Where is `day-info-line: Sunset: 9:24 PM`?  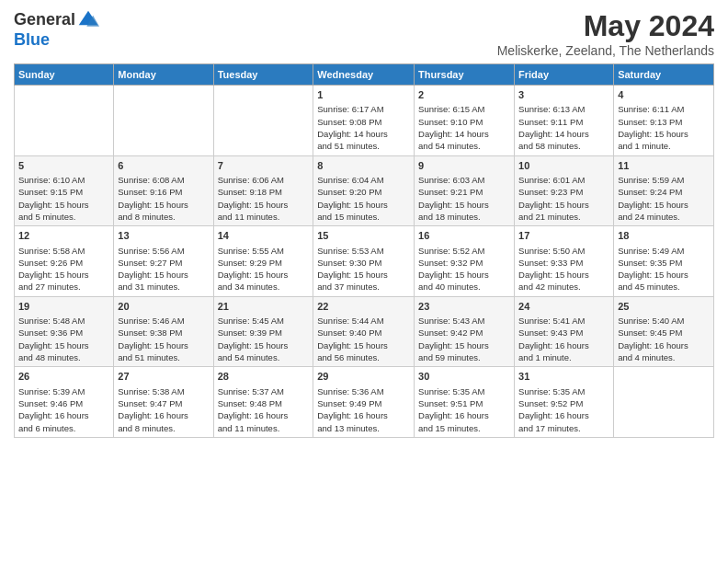 day-info-line: Sunset: 9:24 PM is located at coordinates (664, 191).